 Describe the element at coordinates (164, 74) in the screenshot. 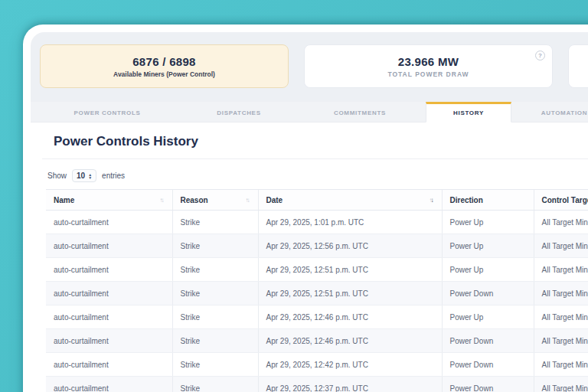

I see `available-miners-label: Available Miners (Power Control)` at that location.